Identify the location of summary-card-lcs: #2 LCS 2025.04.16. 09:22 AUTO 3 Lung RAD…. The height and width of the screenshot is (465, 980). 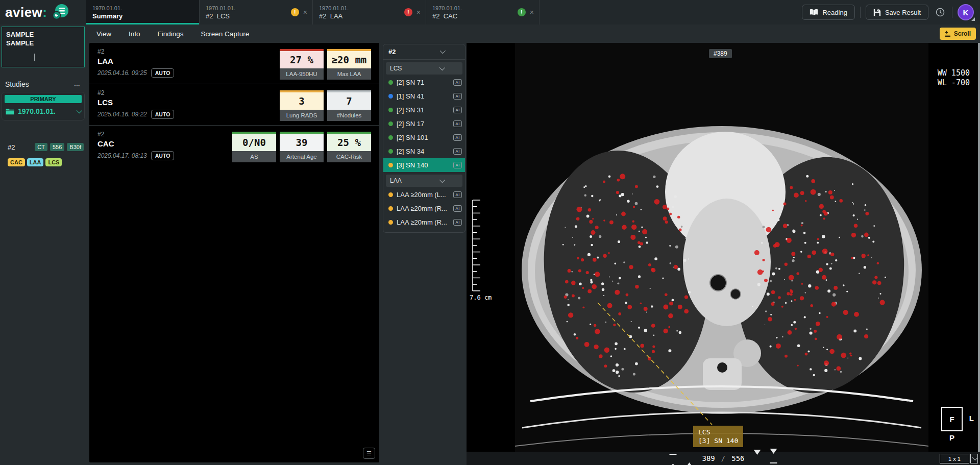
(234, 105).